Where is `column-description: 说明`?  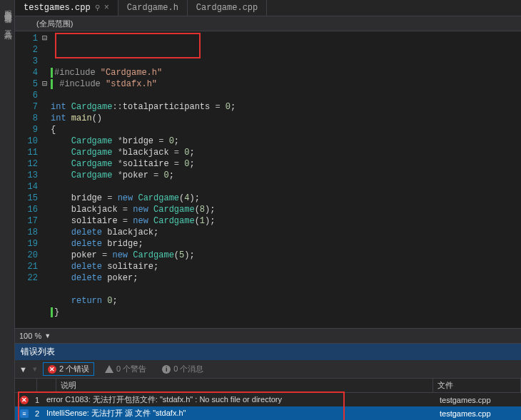 column-description: 说明 is located at coordinates (245, 385).